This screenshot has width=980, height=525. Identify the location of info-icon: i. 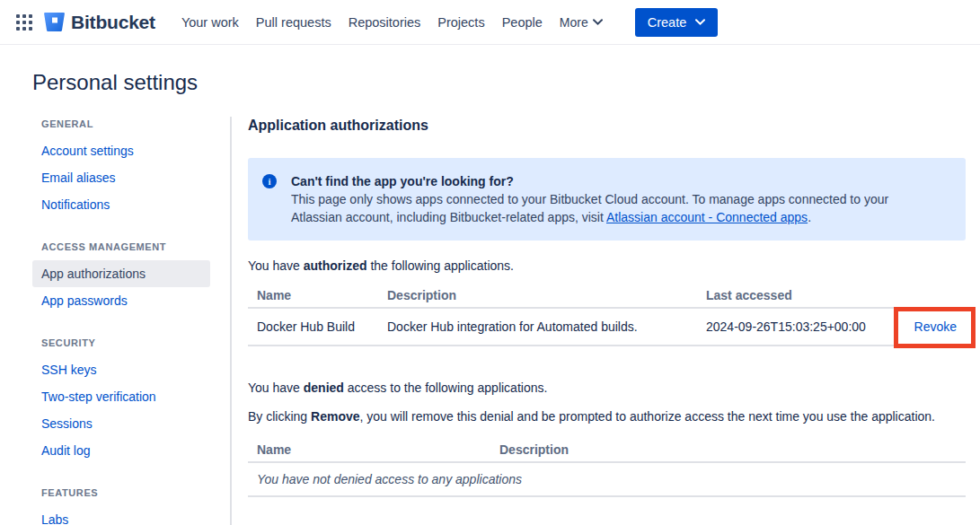
(269, 181).